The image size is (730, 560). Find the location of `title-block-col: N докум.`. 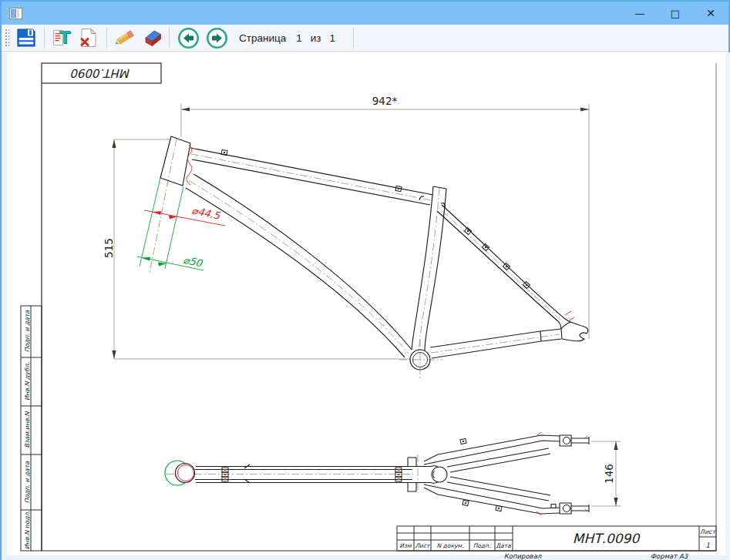

title-block-col: N докум. is located at coordinates (450, 545).